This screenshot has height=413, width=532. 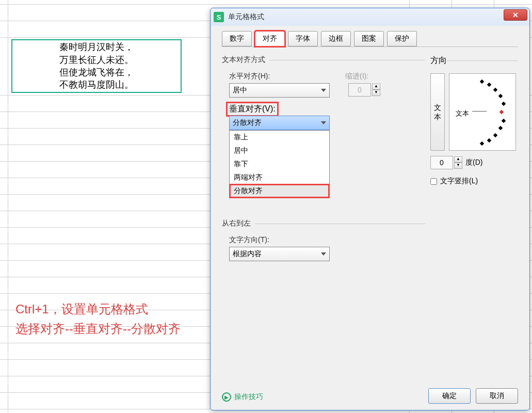 I want to click on rtl-group: 从右到左 文字方向(T): 根据内容, so click(x=324, y=244).